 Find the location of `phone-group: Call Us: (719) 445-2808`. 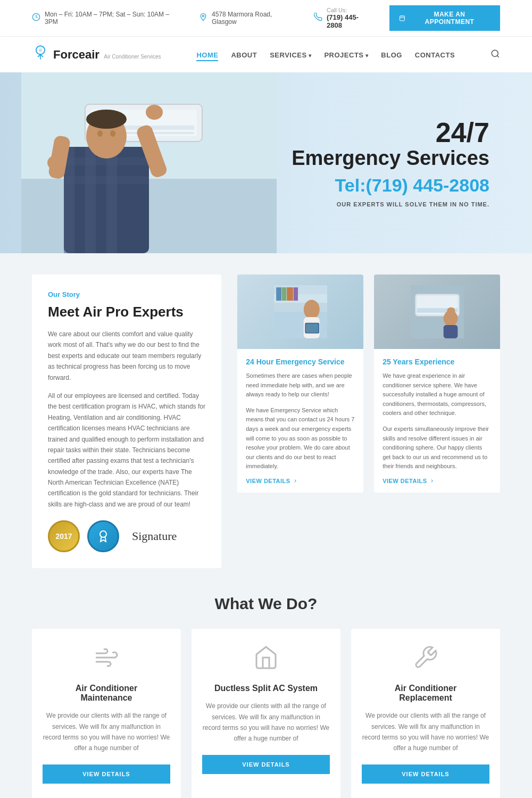

phone-group: Call Us: (719) 445-2808 is located at coordinates (350, 18).